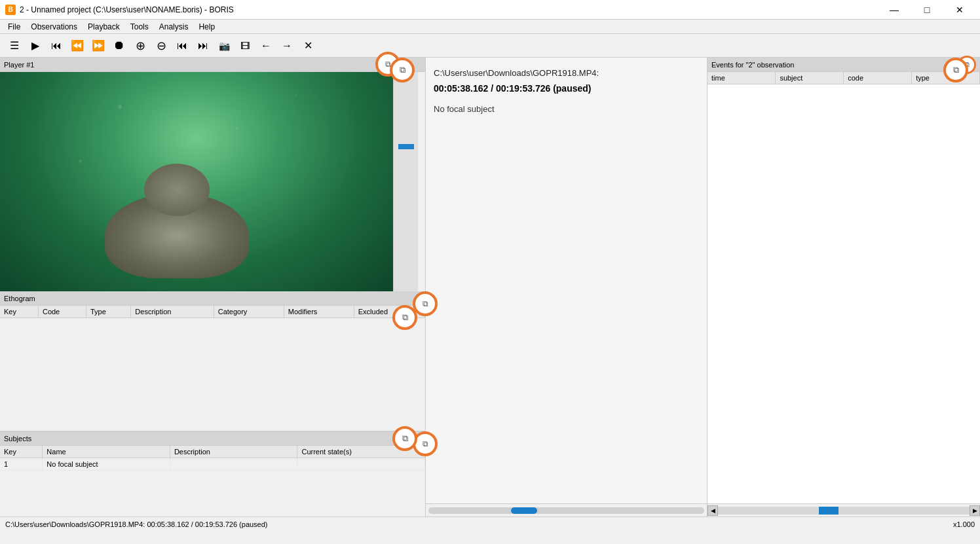 This screenshot has width=980, height=544. I want to click on arrow-forward-button: →, so click(287, 46).